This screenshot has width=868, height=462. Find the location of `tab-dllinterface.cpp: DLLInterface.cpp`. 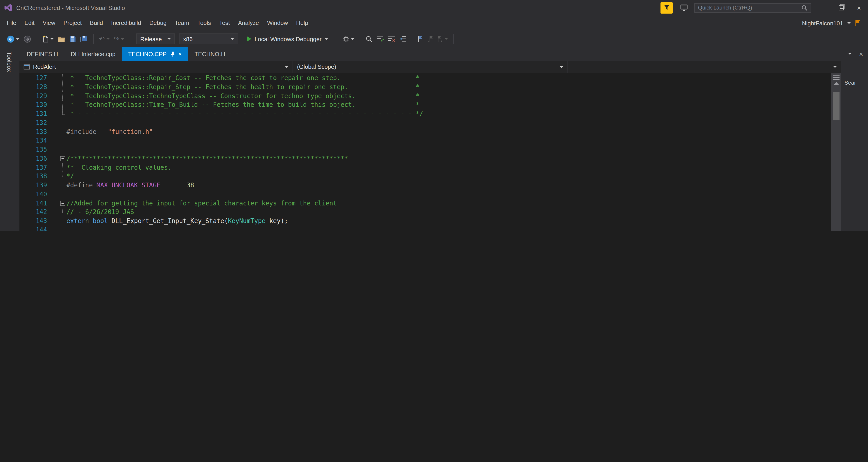

tab-dllinterface.cpp: DLLInterface.cpp is located at coordinates (93, 54).